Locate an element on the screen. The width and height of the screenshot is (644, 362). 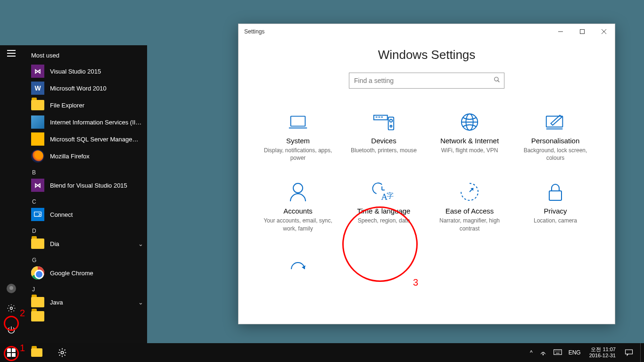
most-used-header: Most used is located at coordinates (88, 57).